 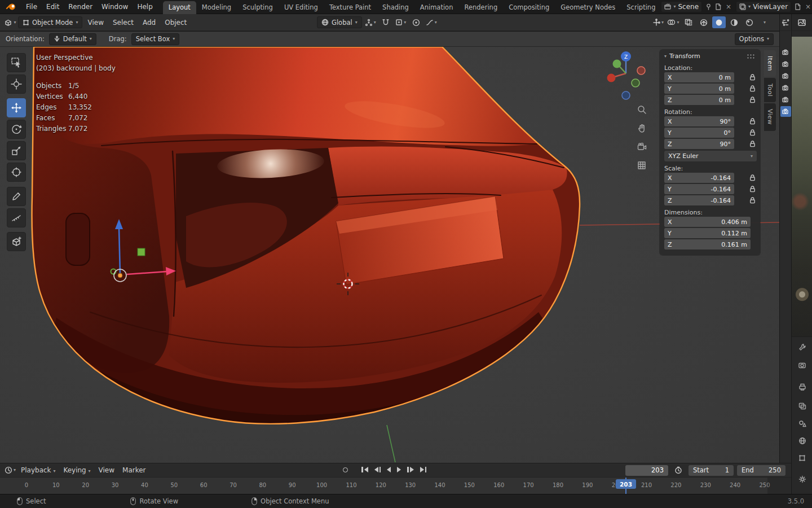 What do you see at coordinates (689, 23) in the screenshot?
I see `xray-toggle` at bounding box center [689, 23].